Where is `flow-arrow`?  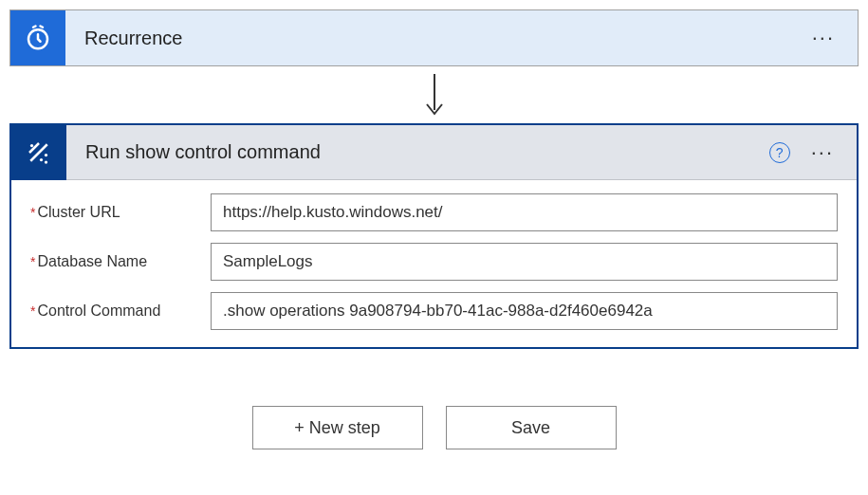
flow-arrow is located at coordinates (434, 95).